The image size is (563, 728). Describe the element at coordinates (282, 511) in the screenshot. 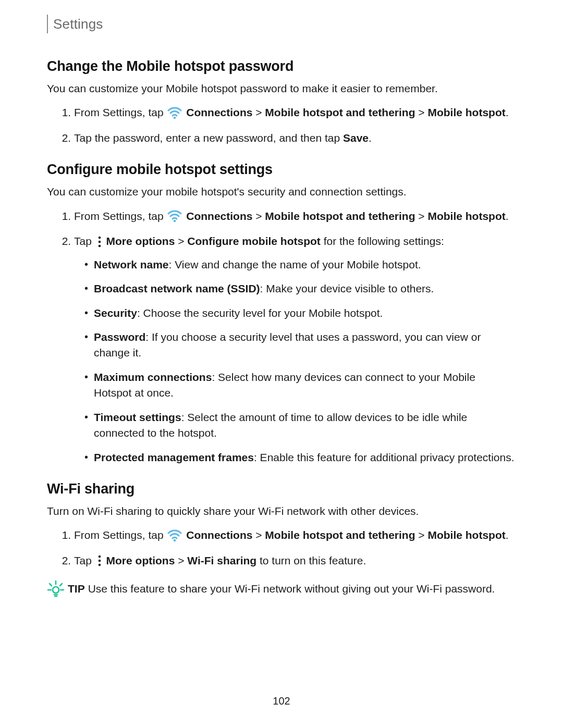

I see `section-intro: Turn on Wi-Fi sharing to quickly share y…` at that location.